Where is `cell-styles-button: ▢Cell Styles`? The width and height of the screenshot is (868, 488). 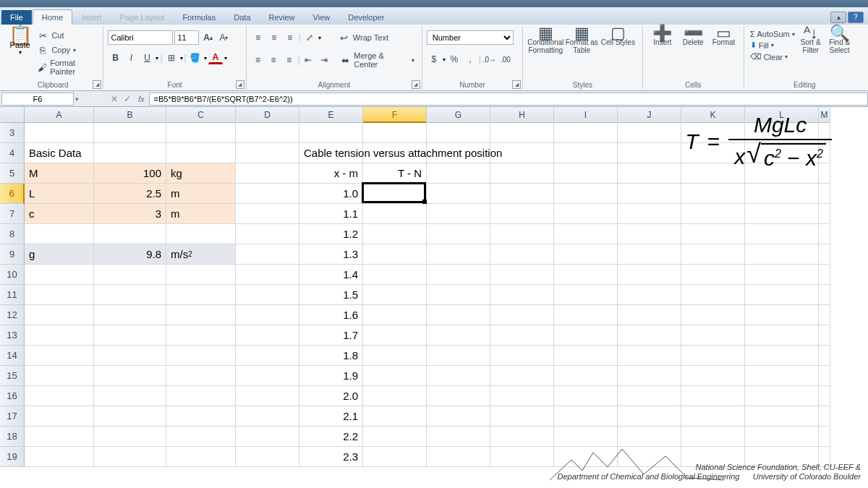 cell-styles-button: ▢Cell Styles is located at coordinates (618, 40).